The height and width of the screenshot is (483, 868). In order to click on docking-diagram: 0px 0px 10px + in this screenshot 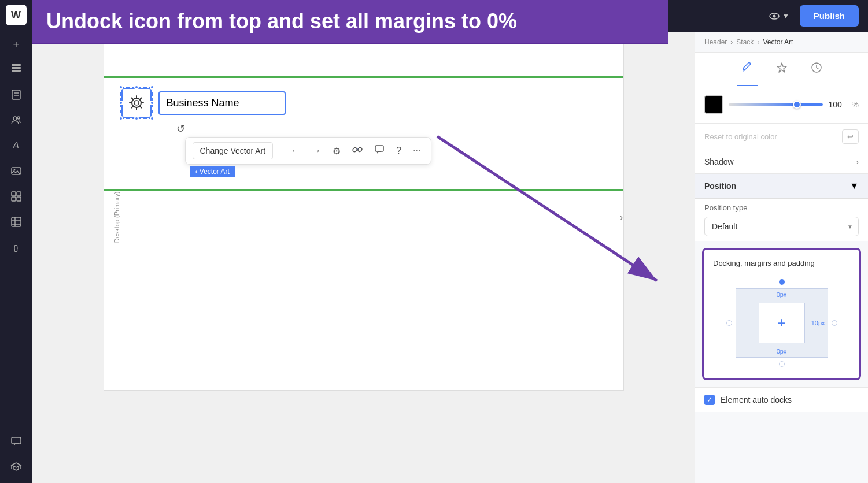, I will do `click(782, 323)`.